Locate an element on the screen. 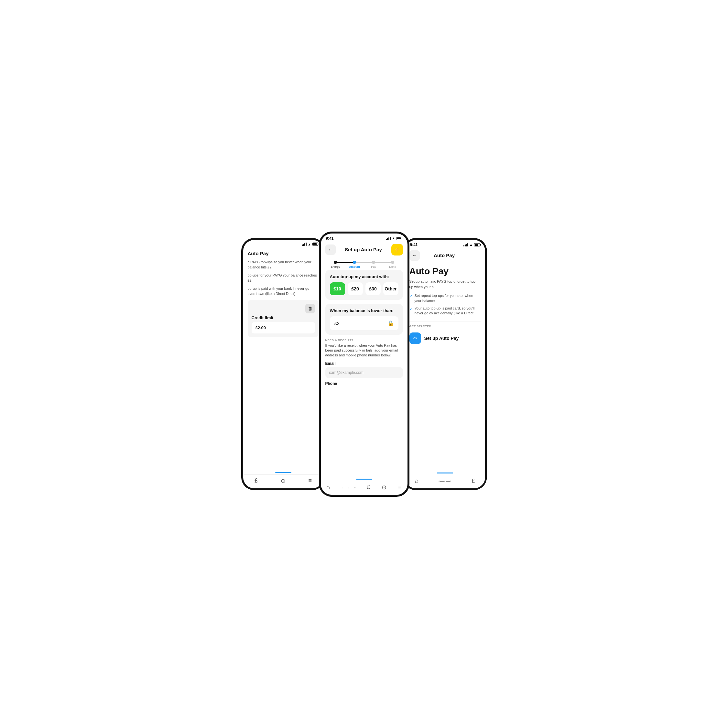 The height and width of the screenshot is (728, 728). payments-icon-right: £ is located at coordinates (473, 481).